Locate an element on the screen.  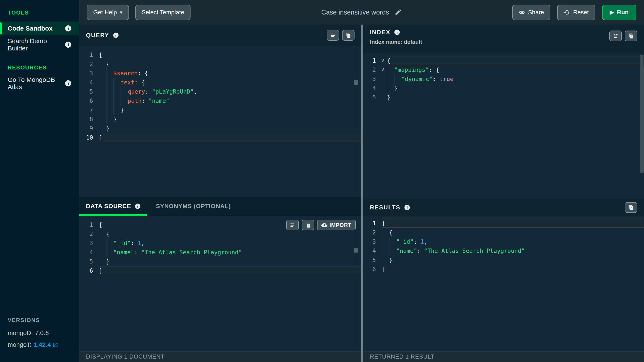
select-template-button: Select Template is located at coordinates (163, 12).